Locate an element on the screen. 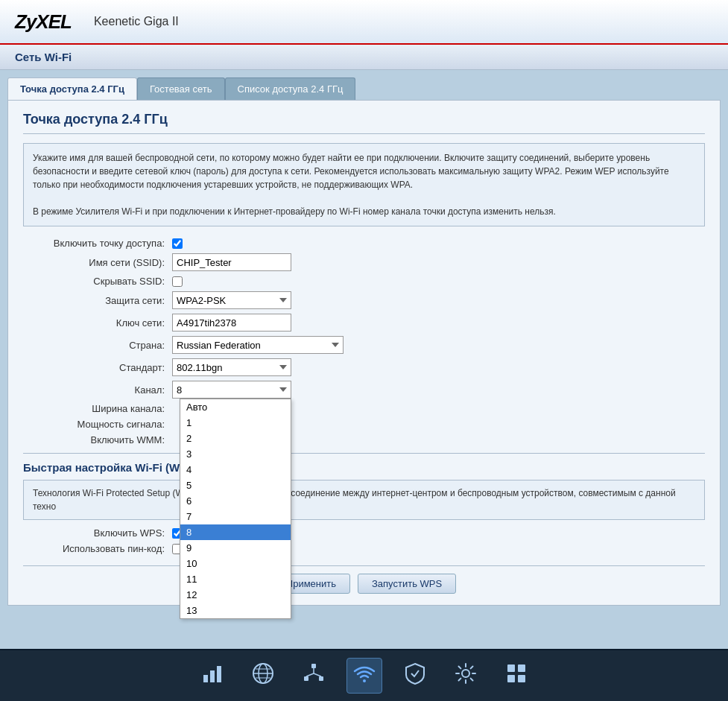 This screenshot has height=701, width=728. key-input is located at coordinates (232, 323).